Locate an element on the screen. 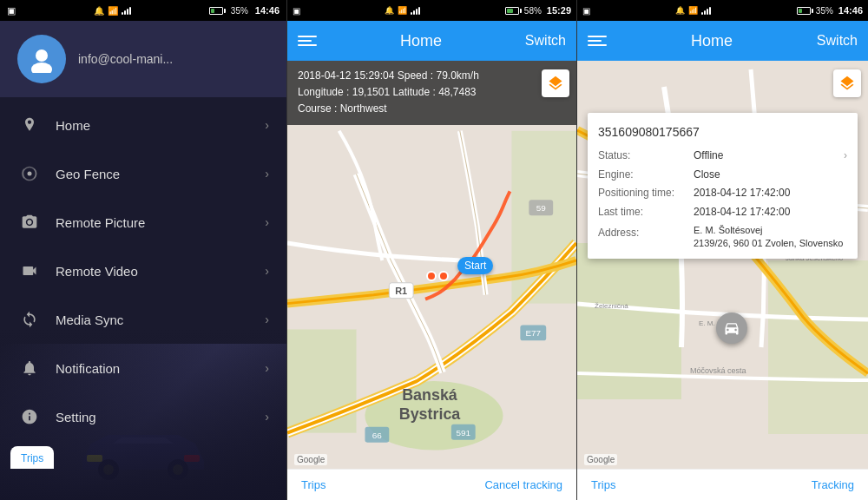 Image resolution: width=868 pixels, height=500 pixels. geo-fence-icon is located at coordinates (30, 174).